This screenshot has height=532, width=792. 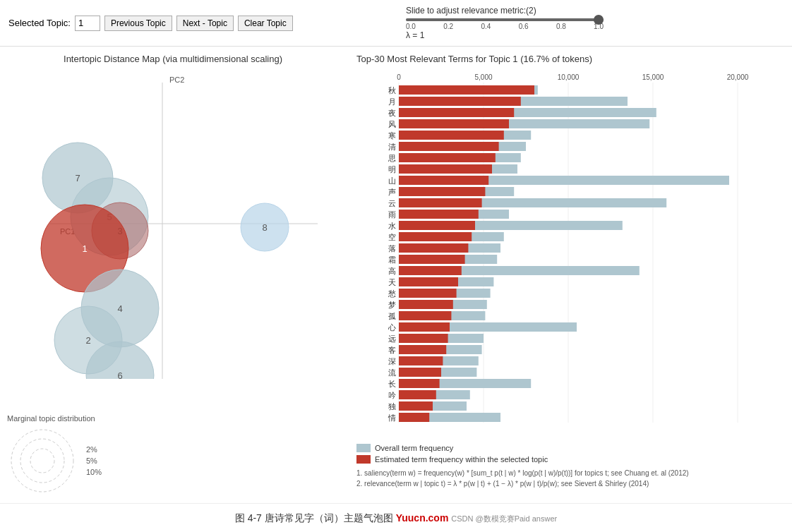 What do you see at coordinates (392, 294) in the screenshot?
I see `svg-text: 愁` at bounding box center [392, 294].